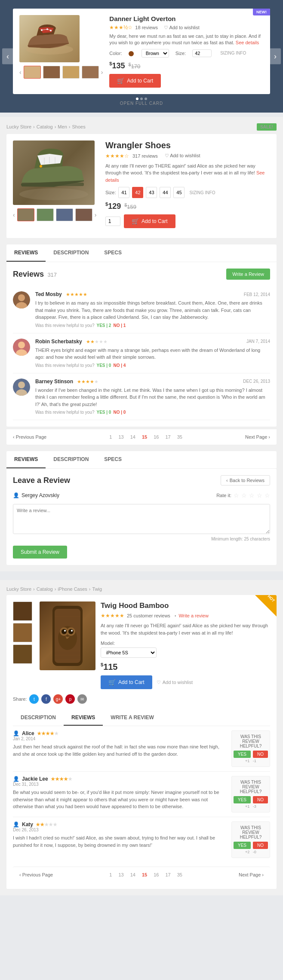 This screenshot has width=283, height=980. I want to click on helpful-no-3: NO | 0, so click(120, 412).